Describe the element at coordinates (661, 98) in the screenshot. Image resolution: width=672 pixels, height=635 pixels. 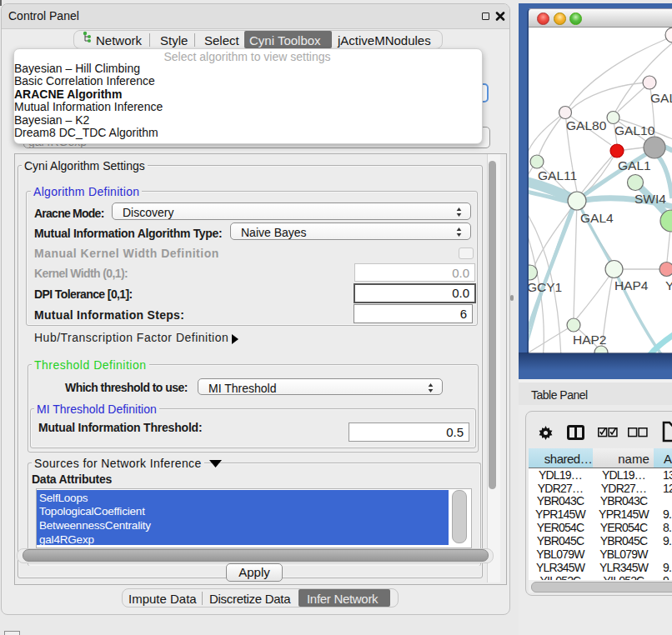
I see `svg-text: GAL` at that location.